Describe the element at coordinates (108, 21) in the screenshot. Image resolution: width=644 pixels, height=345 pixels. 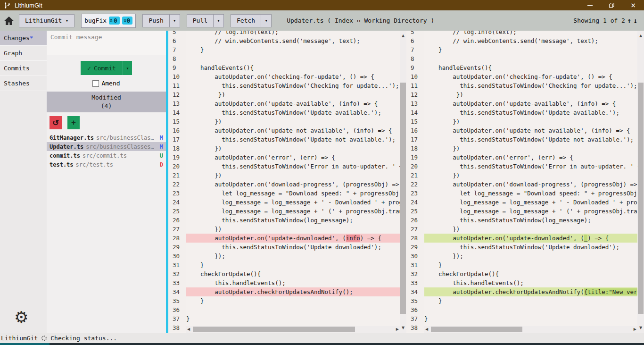
I see `branch-status: bugFix «0 «0` at that location.